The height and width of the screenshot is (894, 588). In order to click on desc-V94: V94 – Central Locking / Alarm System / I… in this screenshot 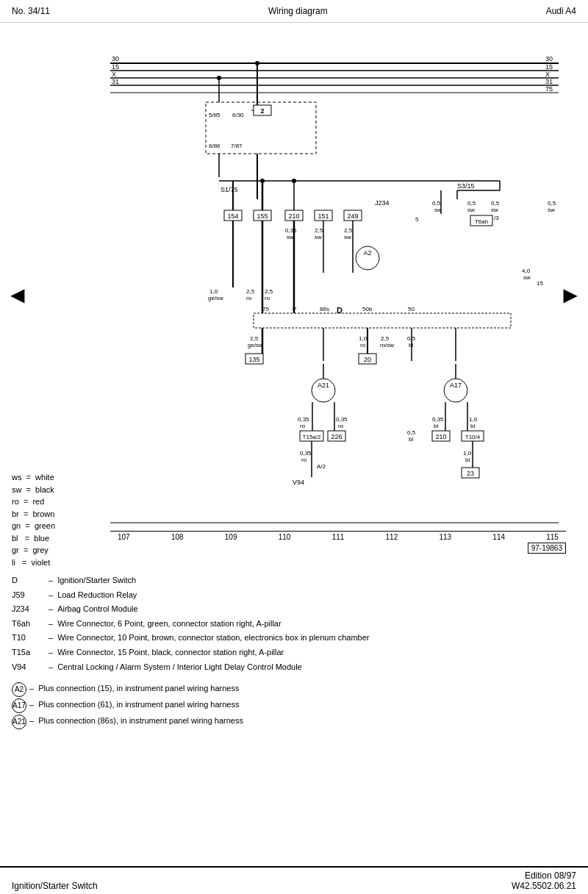, I will do `click(294, 668)`.